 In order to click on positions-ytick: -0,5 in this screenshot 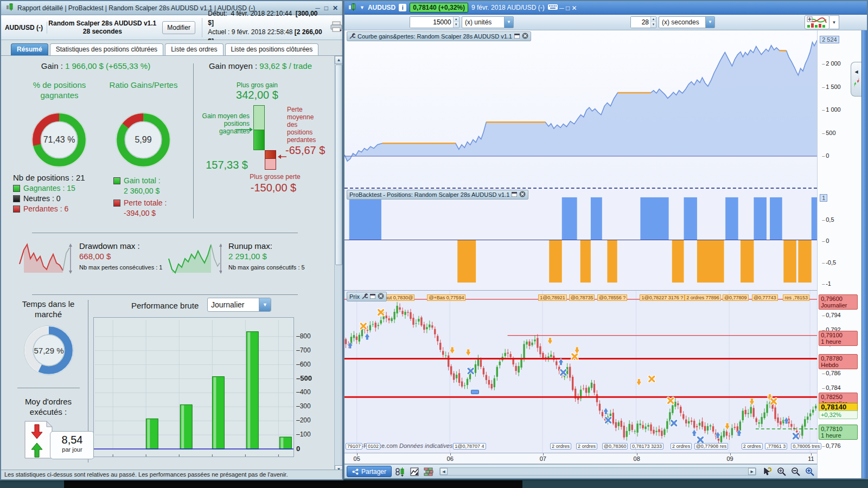, I will do `click(829, 262)`.